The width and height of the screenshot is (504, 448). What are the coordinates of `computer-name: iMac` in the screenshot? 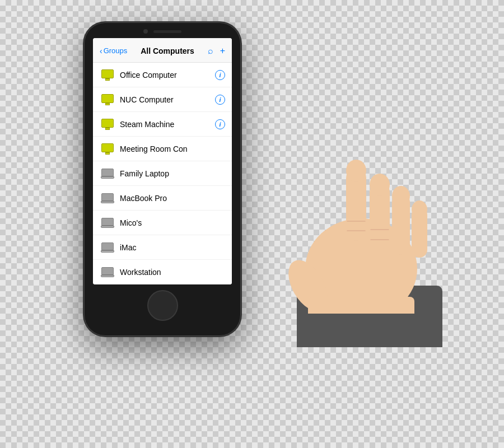 It's located at (172, 248).